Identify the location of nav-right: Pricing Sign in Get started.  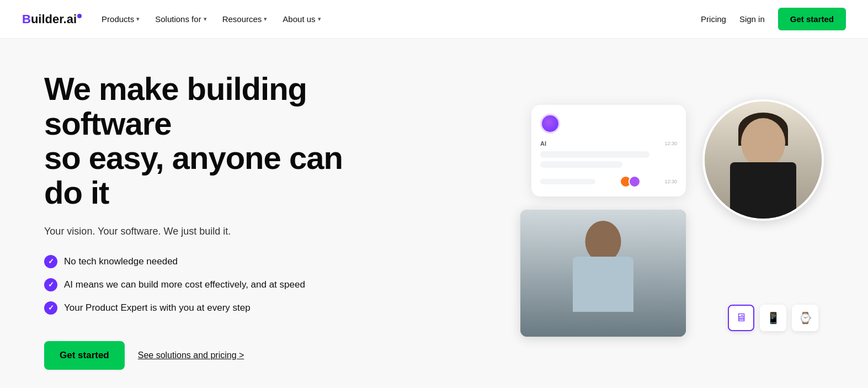
(774, 19).